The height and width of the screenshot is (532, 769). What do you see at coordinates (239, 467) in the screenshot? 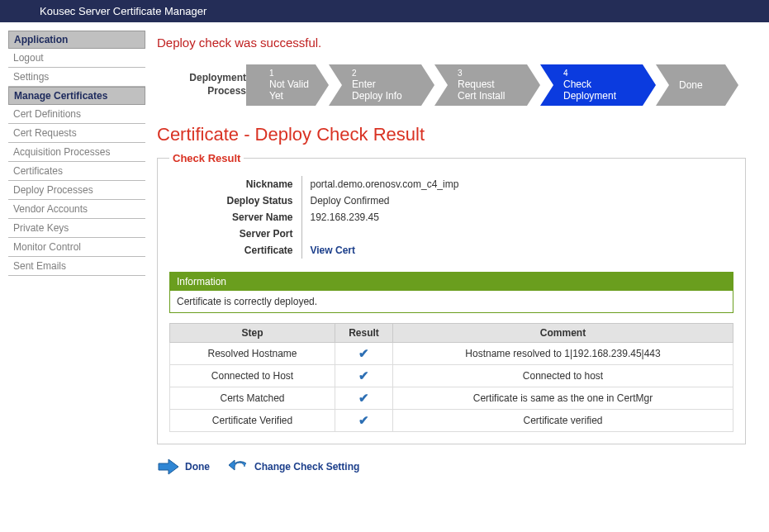
I see `undo-icon` at bounding box center [239, 467].